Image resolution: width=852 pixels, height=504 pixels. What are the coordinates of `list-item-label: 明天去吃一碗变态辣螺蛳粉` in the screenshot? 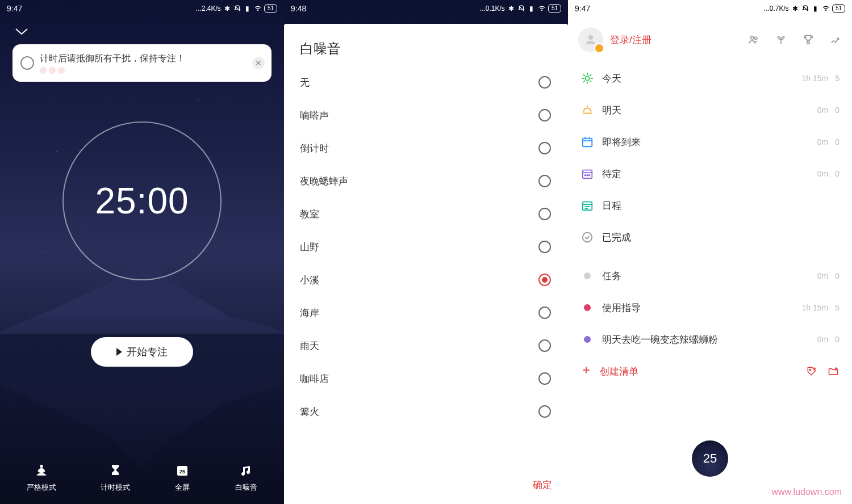 It's located at (705, 339).